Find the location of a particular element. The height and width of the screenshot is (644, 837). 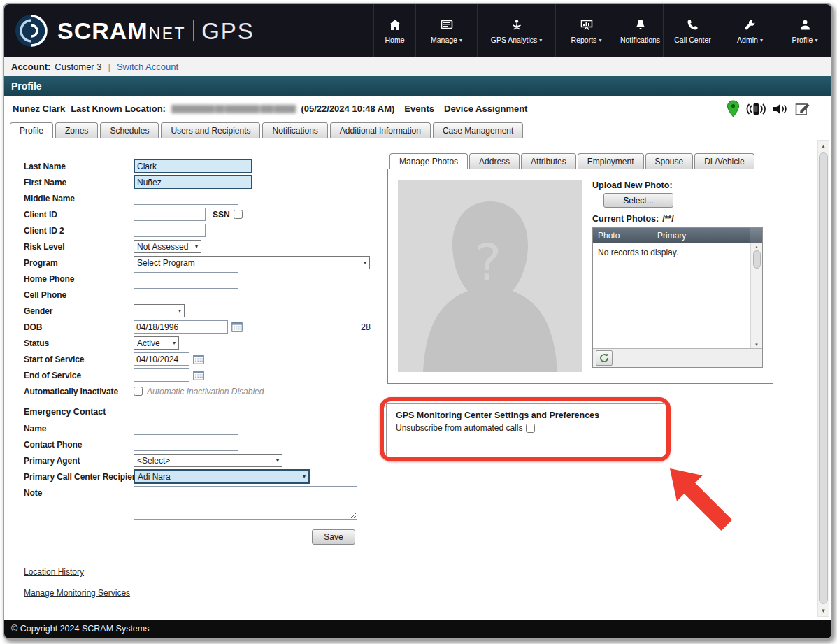

tab-schedules: Schedules is located at coordinates (129, 130).